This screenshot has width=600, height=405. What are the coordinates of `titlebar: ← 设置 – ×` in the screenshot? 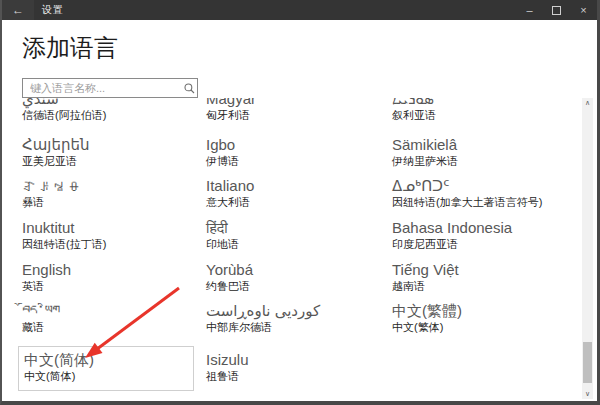 It's located at (300, 10).